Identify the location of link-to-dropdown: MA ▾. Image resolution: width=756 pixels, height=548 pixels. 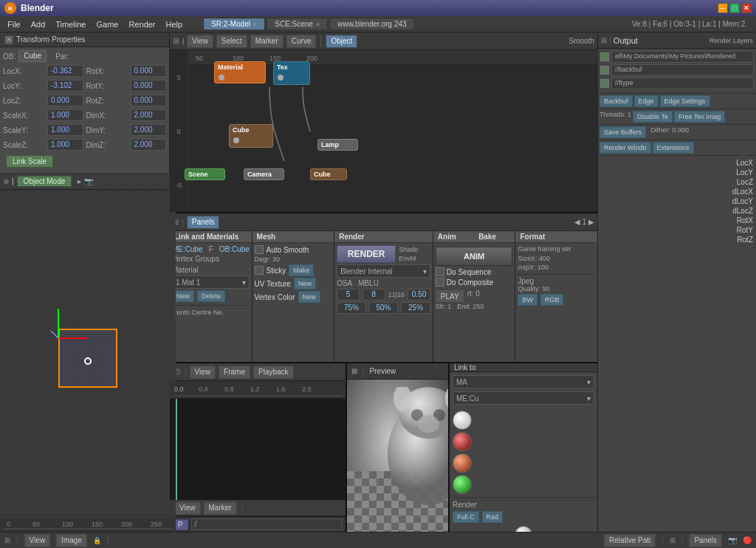
(523, 382).